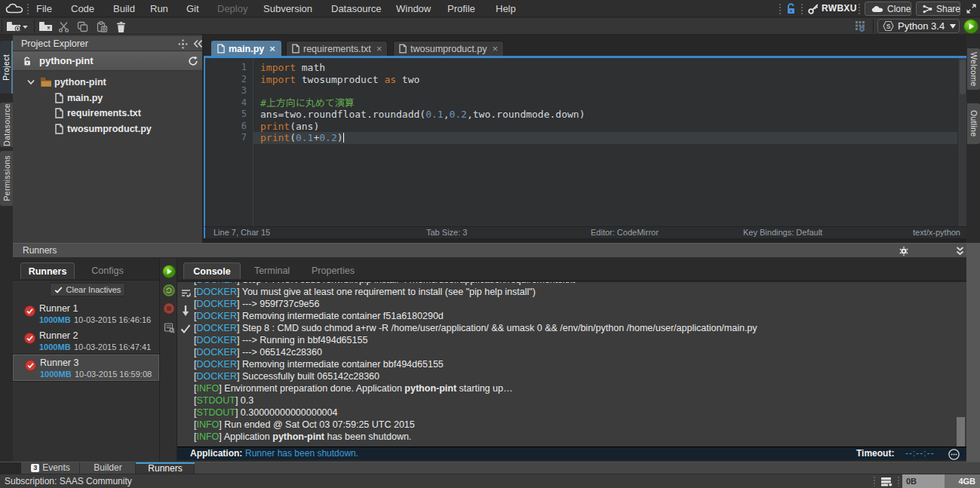 The height and width of the screenshot is (488, 980). Describe the element at coordinates (107, 271) in the screenshot. I see `tab-configs: Configs` at that location.